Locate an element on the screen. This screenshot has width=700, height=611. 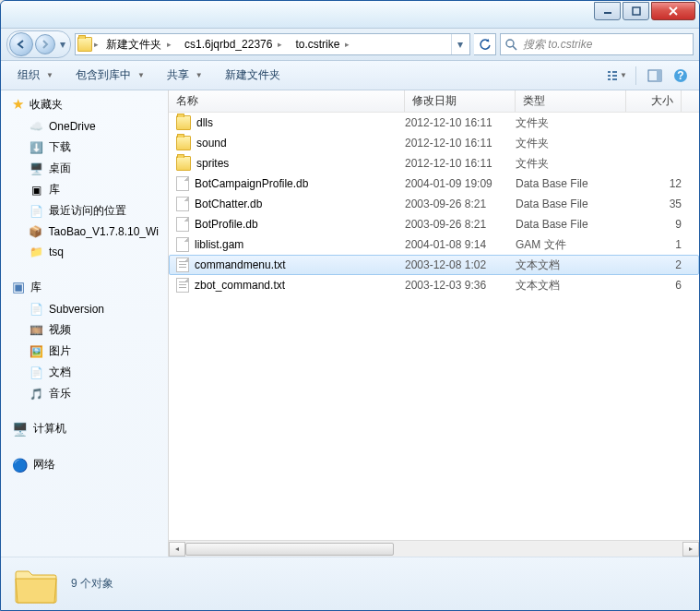
refresh-icon is located at coordinates (485, 44).